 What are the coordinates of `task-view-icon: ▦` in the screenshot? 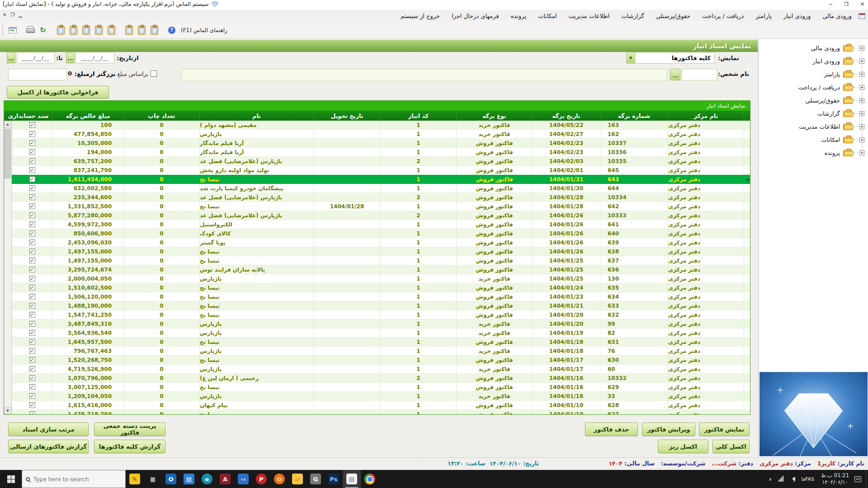 It's located at (153, 479).